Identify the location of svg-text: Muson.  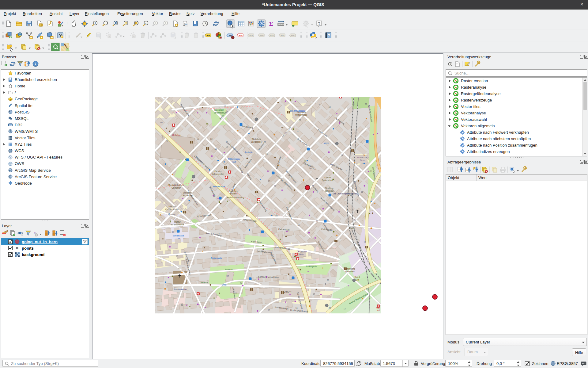
(172, 214).